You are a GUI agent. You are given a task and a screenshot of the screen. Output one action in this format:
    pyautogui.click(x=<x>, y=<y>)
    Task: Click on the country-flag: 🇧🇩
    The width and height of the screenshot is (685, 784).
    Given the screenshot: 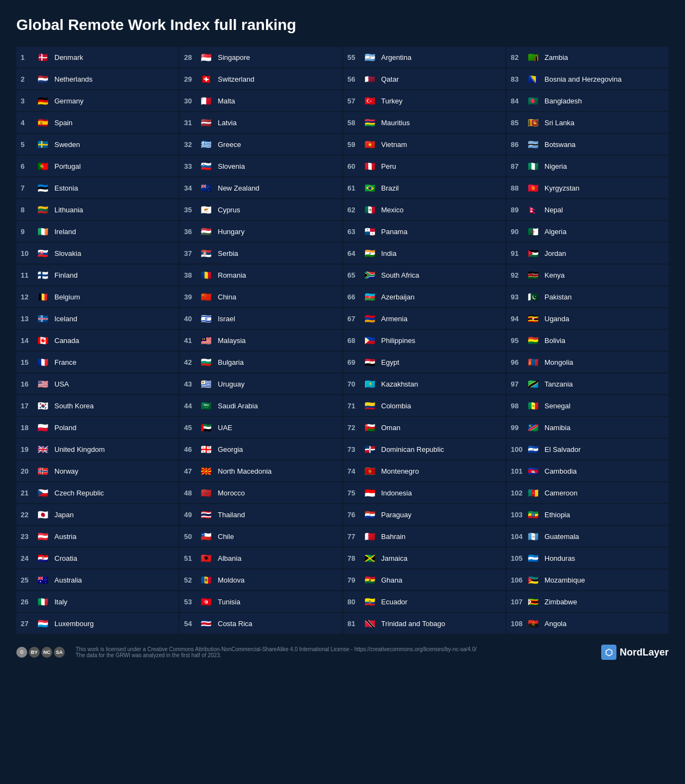 What is the action you would take?
    pyautogui.click(x=533, y=101)
    